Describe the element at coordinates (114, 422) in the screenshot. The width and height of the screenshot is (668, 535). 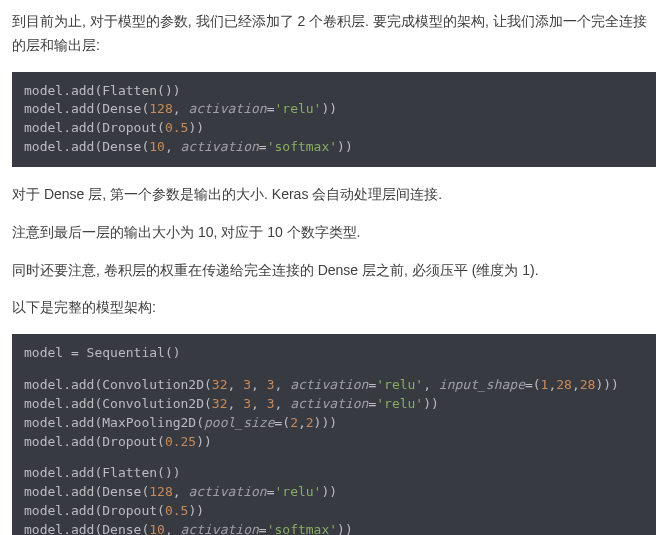
I see `code-text: model.add(MaxPooling2D(` at that location.